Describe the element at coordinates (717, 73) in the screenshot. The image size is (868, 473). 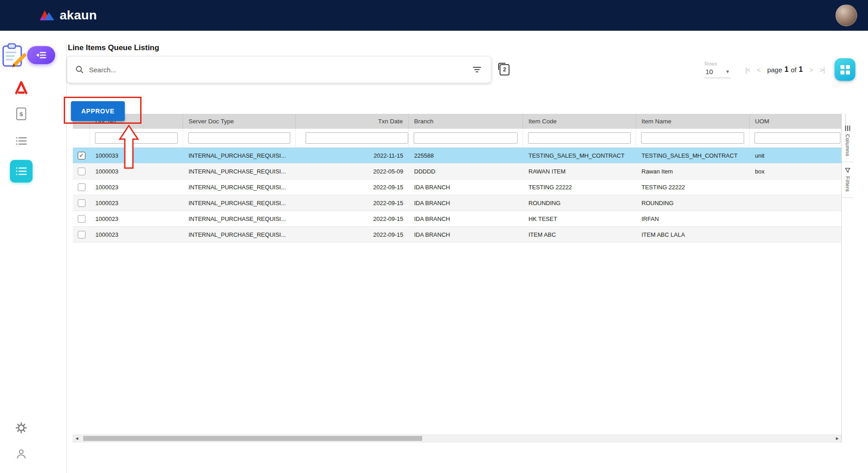
I see `rows-per-page-select: 10 ▼` at that location.